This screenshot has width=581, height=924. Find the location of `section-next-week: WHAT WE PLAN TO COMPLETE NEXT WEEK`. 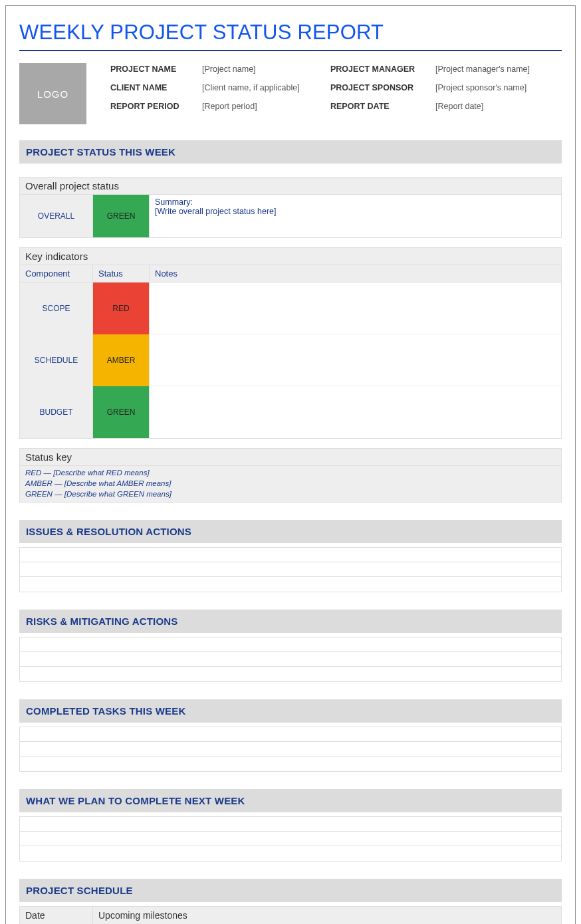

section-next-week: WHAT WE PLAN TO COMPLETE NEXT WEEK is located at coordinates (290, 800).